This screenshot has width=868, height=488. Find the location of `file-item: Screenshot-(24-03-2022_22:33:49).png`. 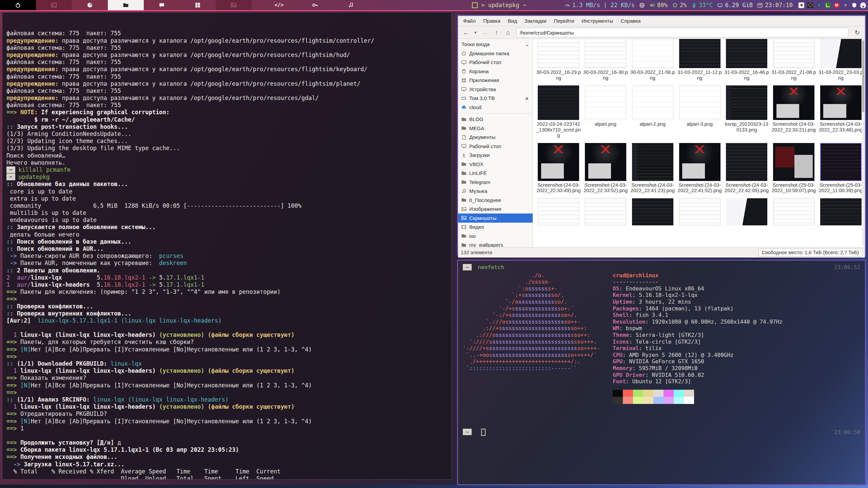

file-item: Screenshot-(24-03-2022_22:33:49).png is located at coordinates (559, 168).